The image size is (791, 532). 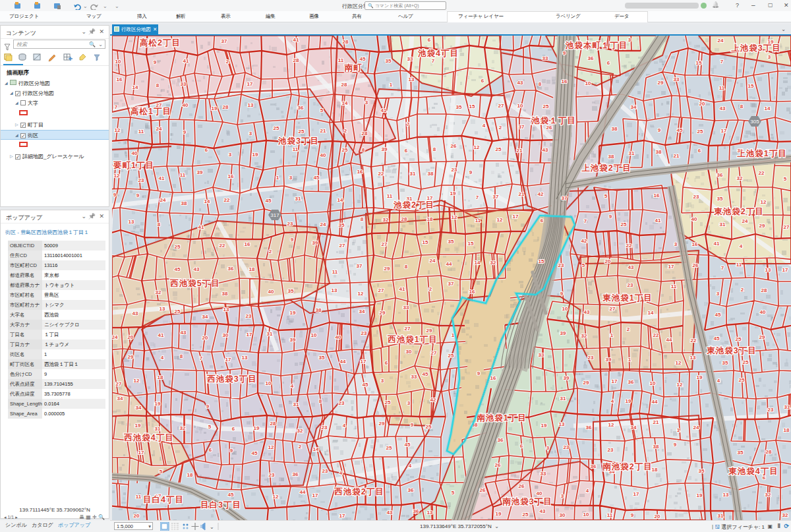 I want to click on svg-text: 4, so click(x=341, y=473).